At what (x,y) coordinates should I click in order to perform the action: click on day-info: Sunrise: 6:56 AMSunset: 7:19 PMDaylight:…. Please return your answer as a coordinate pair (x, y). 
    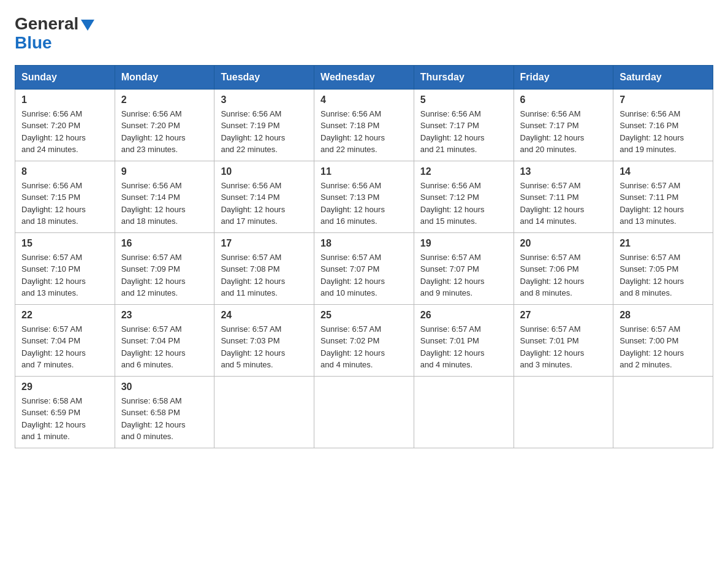
    Looking at the image, I should click on (252, 132).